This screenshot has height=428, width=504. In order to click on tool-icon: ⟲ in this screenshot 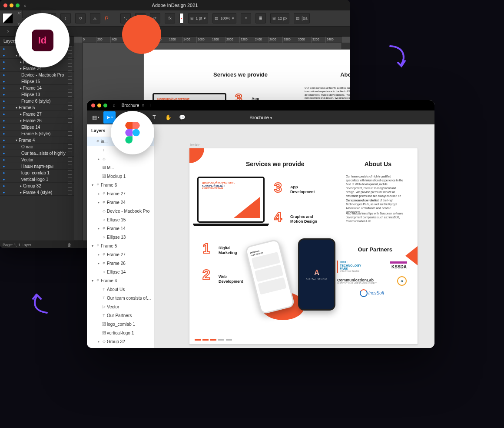, I will do `click(80, 18)`.